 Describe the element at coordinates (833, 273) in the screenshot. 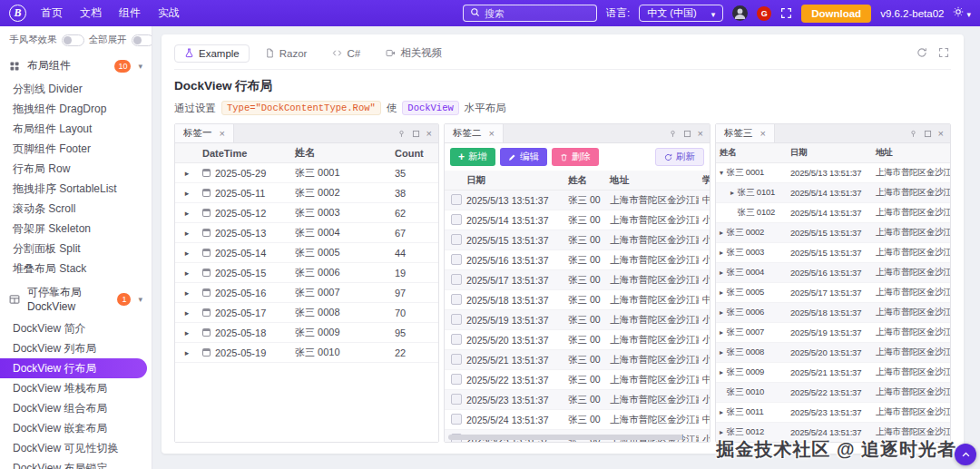

I see `table-row: 张三 0004 2025/5/16 13:51:37 上海市普陀区金沙江路 15` at that location.